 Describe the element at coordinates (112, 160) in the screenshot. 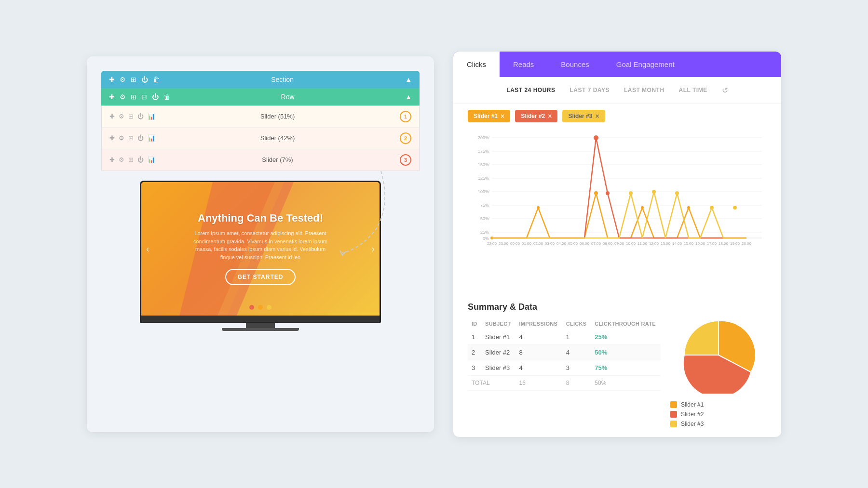

I see `add-s3-icon: ✚` at that location.